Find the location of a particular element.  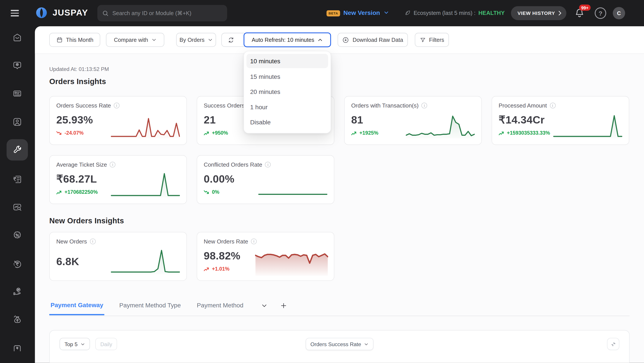

new-version-toggle: New Version is located at coordinates (366, 12).